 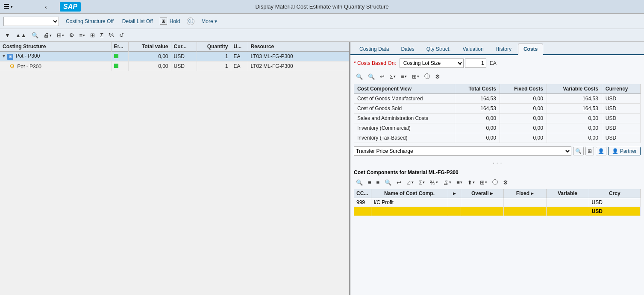 What do you see at coordinates (359, 183) in the screenshot?
I see `bt-search-button: 🔍` at bounding box center [359, 183].